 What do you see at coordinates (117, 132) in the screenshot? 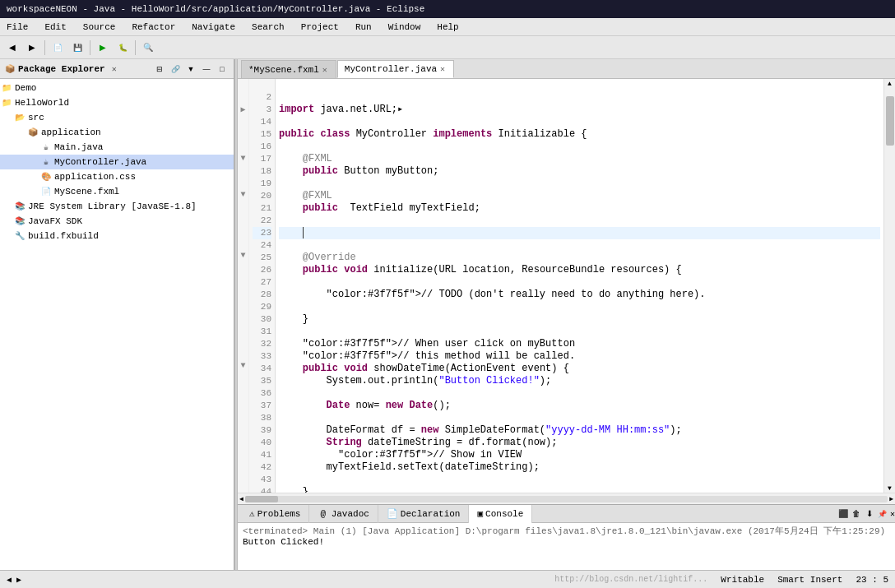
I see `tree-item-application: 📦application` at bounding box center [117, 132].